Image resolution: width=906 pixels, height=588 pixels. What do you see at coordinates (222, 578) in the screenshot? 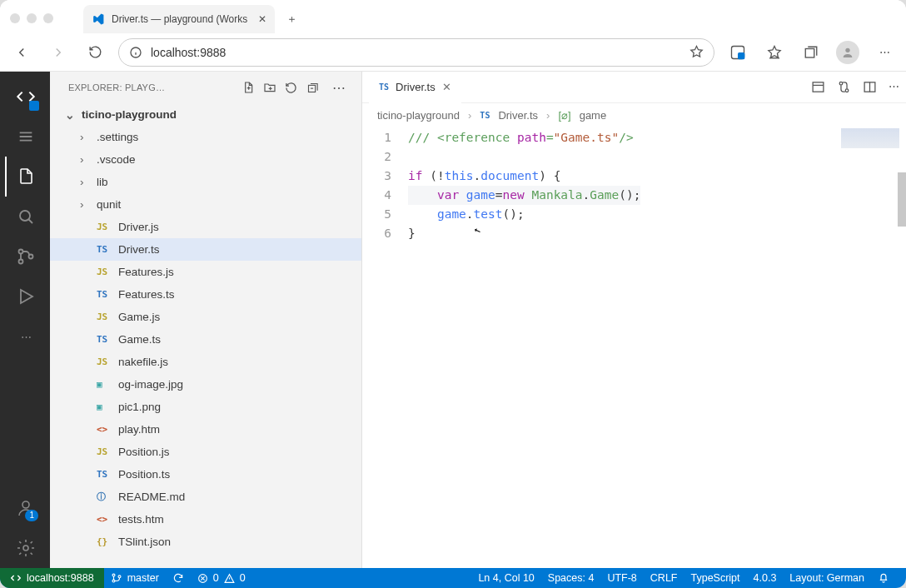
I see `status-problems: 0 0` at bounding box center [222, 578].